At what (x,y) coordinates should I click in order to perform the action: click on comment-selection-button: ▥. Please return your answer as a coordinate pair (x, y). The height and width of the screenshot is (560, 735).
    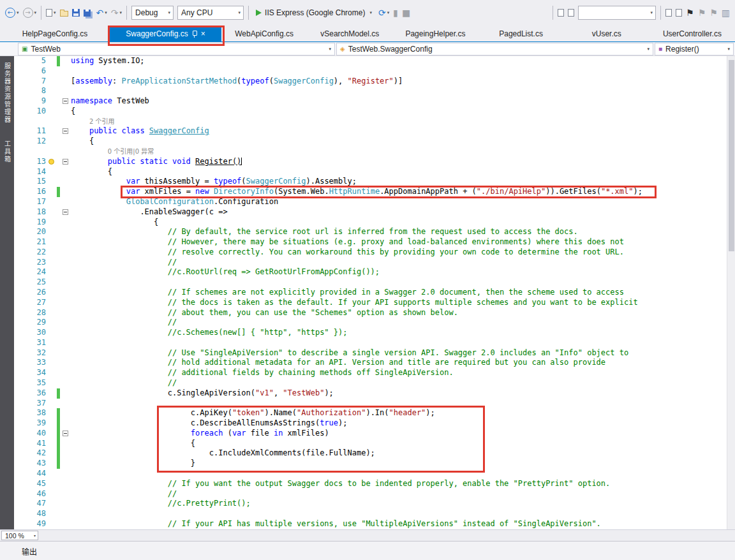
    Looking at the image, I should click on (726, 13).